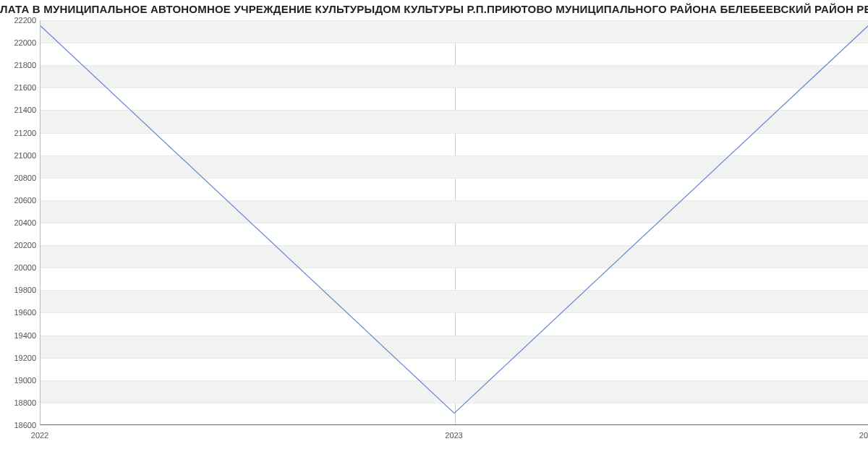  Describe the element at coordinates (18, 87) in the screenshot. I see `y-tick-label: 21600` at that location.